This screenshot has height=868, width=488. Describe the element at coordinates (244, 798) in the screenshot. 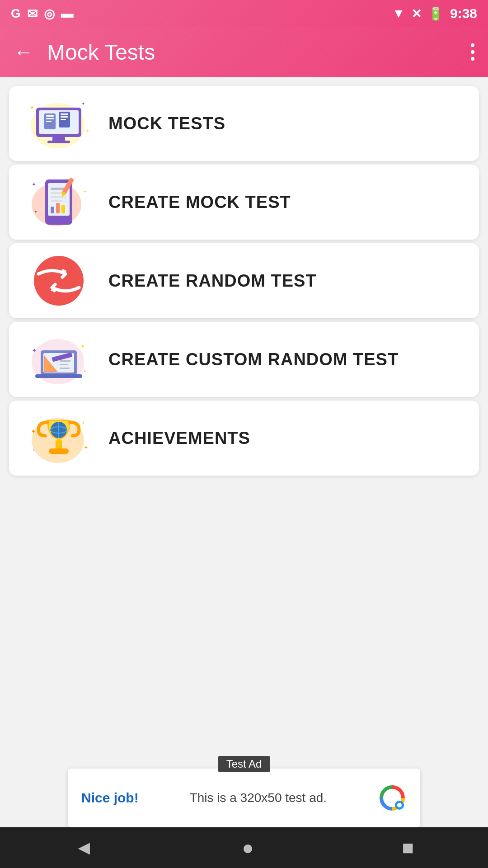

I see `ad-banner: Test Ad Nice job! This is a 320x50 test …` at that location.